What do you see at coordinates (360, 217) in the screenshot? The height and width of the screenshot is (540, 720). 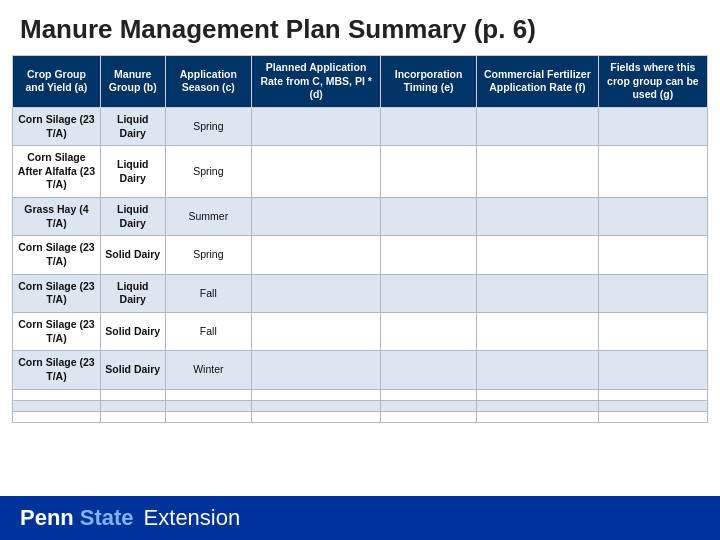 I see `table-row: Grass Hay (4 T/A)Liquid DairySummer` at bounding box center [360, 217].